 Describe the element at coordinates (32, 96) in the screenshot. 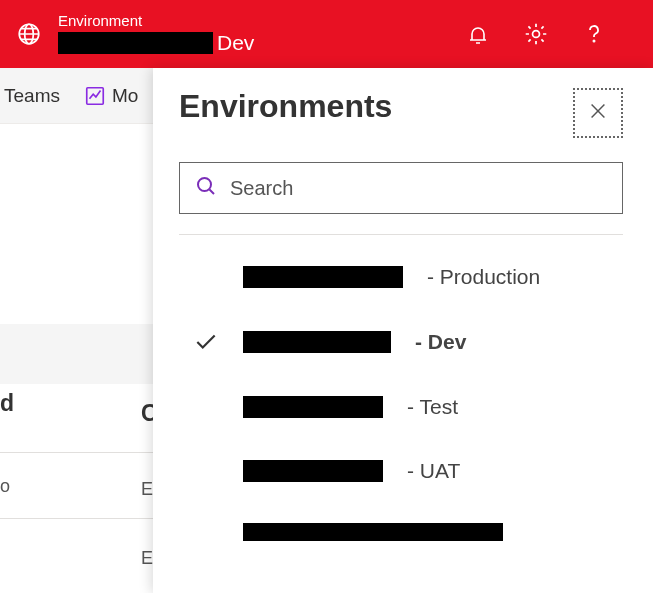

I see `nav-teams: Teams` at that location.